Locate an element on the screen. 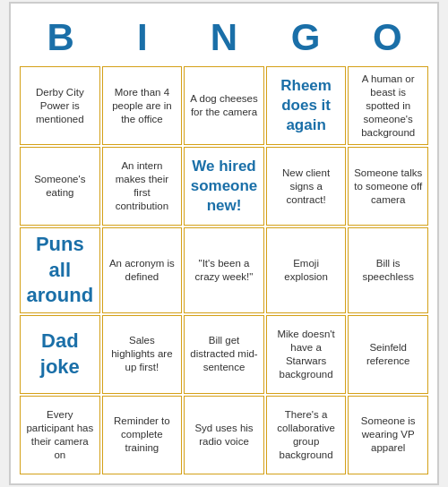 The width and height of the screenshot is (448, 487). bingo-cell-18: Mike doesn't have a Starwars background is located at coordinates (306, 355).